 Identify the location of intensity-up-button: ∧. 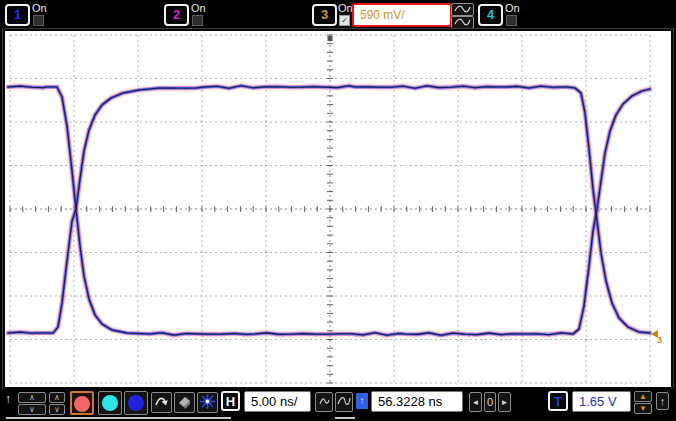
(32, 398).